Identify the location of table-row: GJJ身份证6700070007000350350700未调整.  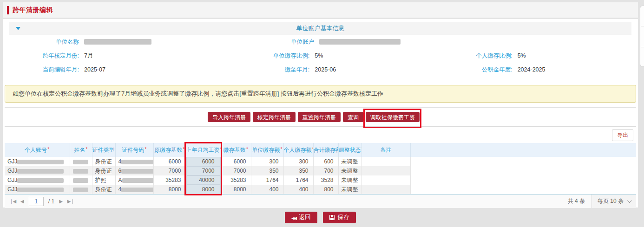
(321, 171).